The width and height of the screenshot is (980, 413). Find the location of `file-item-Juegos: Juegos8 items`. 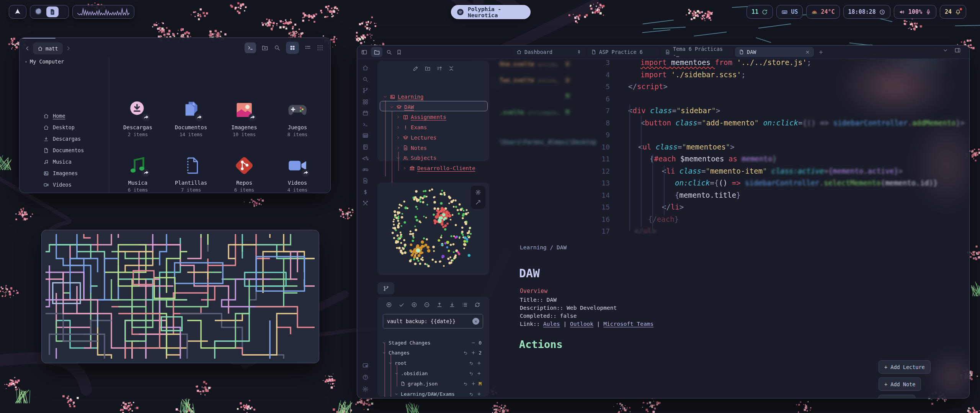

file-item-Juegos: Juegos8 items is located at coordinates (297, 118).